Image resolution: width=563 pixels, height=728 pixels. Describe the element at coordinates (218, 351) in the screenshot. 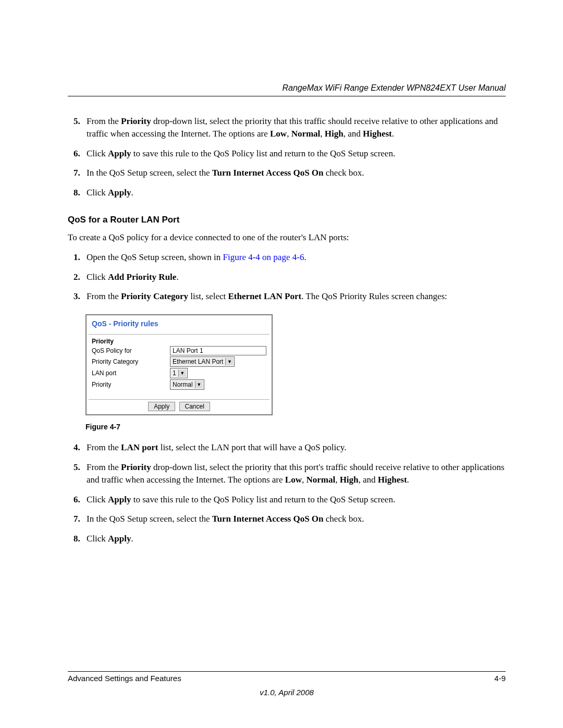

I see `input-policy-for` at that location.